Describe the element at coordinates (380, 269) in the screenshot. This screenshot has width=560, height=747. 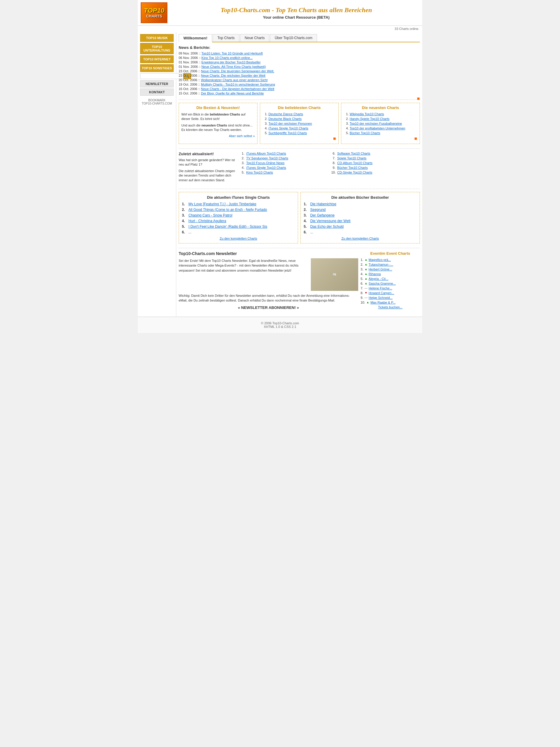
I see `event-link: Herbert Gröne...` at that location.